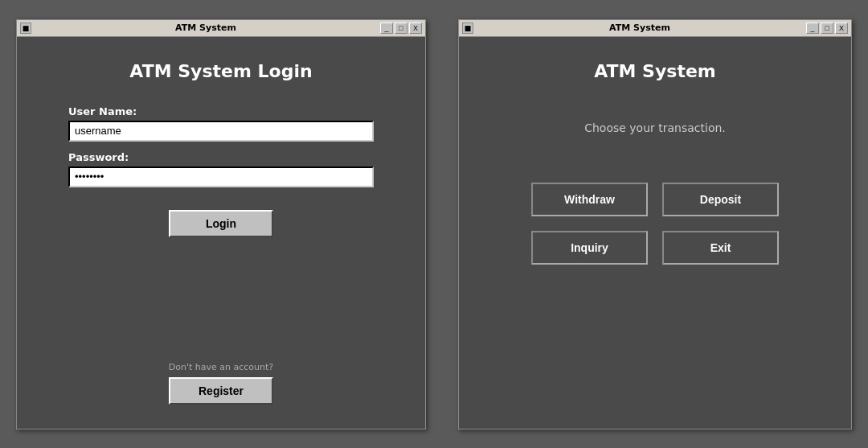 Image resolution: width=868 pixels, height=448 pixels. Describe the element at coordinates (401, 28) in the screenshot. I see `titlebar-buttons: _ □ X` at that location.